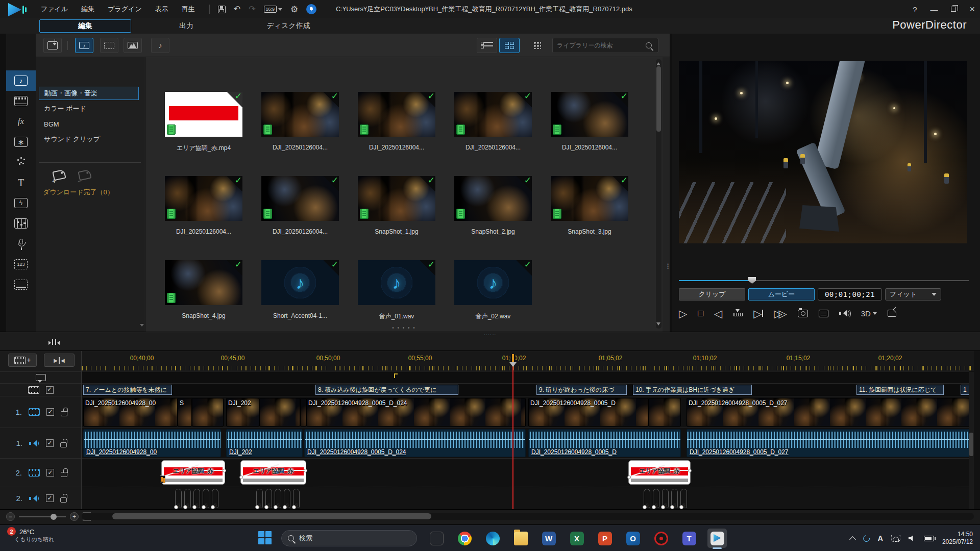 This screenshot has height=551, width=980. What do you see at coordinates (866, 538) in the screenshot?
I see `sync-icon` at bounding box center [866, 538].